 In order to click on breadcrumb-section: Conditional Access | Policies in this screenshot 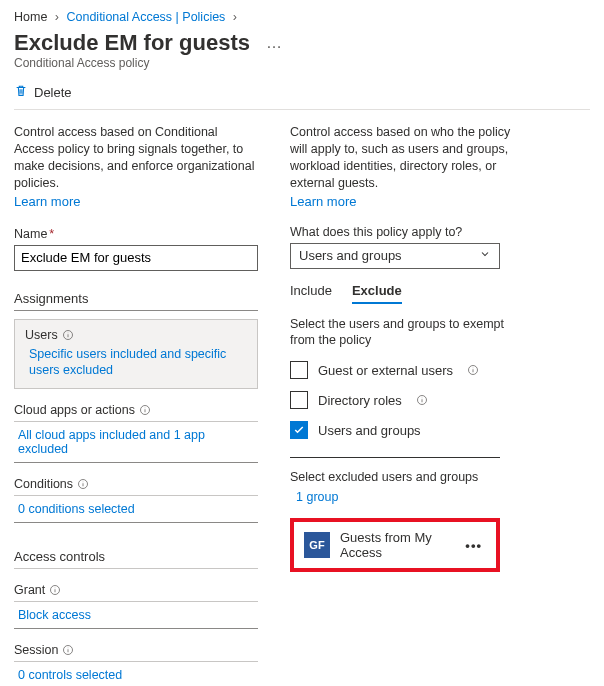, I will do `click(146, 17)`.